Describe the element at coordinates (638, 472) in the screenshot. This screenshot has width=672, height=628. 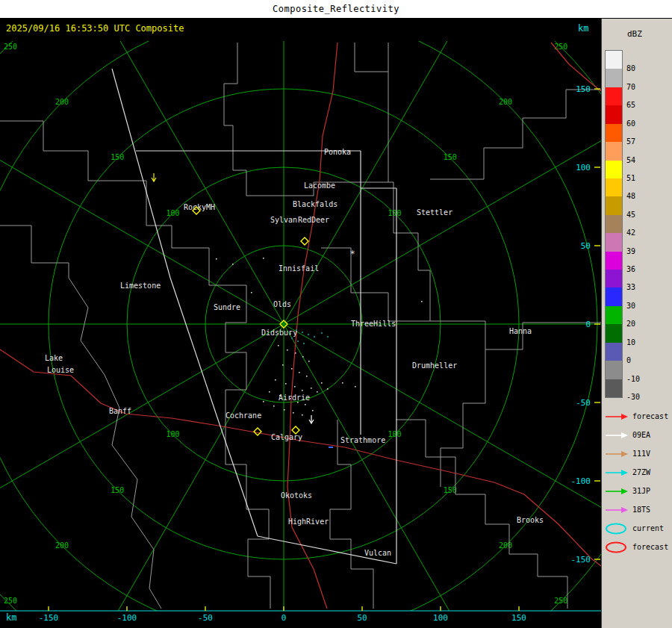
I see `legend-track-27zw: 27ZW` at that location.